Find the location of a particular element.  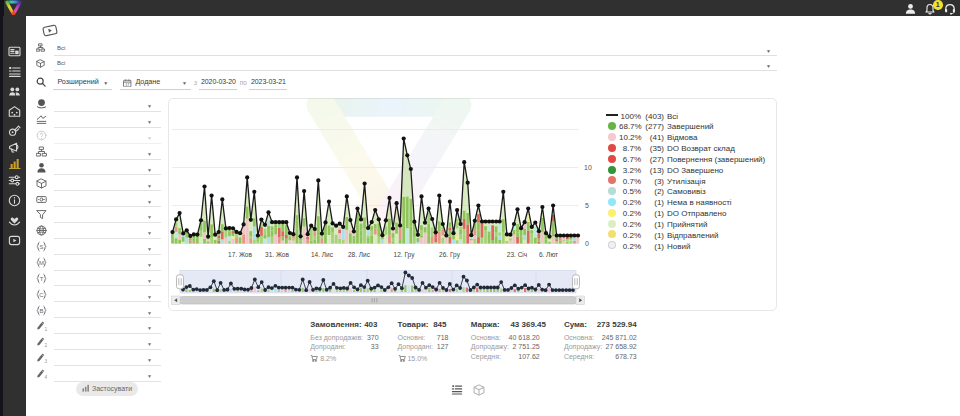

svg-text: 6. Лют is located at coordinates (548, 254).